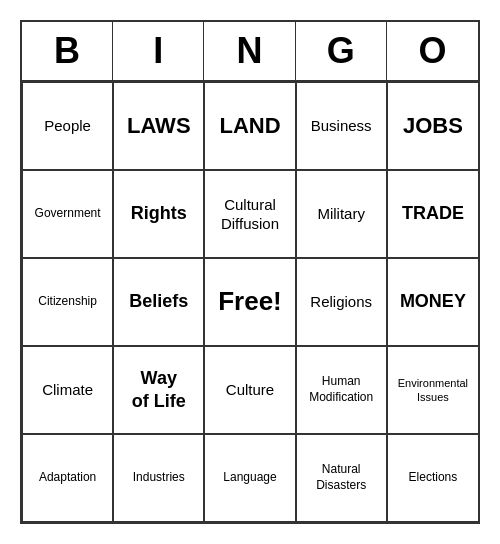  What do you see at coordinates (432, 478) in the screenshot?
I see `cell-r4-c4: Elections` at bounding box center [432, 478].